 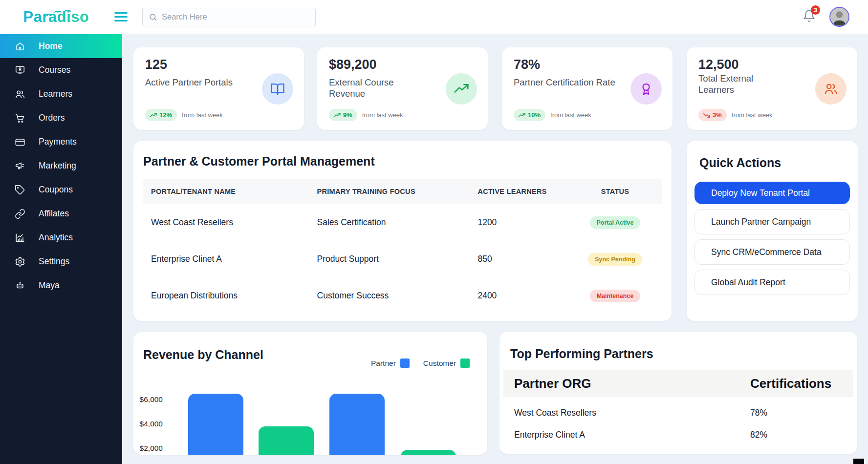 I want to click on sidebar: Home Courses Learners Orders Payments, so click(x=61, y=249).